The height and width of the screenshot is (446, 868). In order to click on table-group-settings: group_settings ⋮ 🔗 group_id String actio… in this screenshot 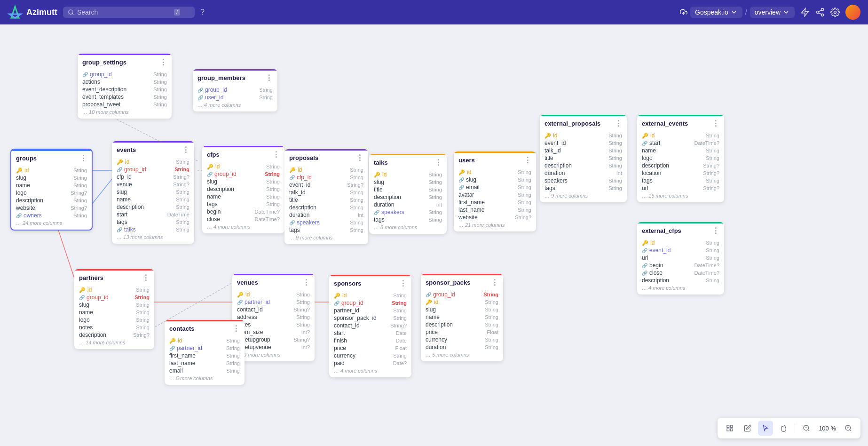, I will do `click(125, 86)`.